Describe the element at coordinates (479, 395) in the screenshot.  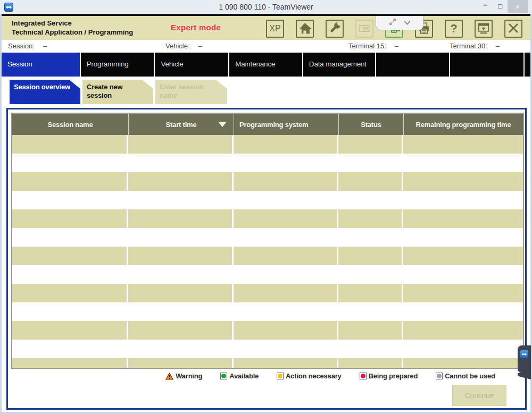
I see `continue-button: Continue` at that location.